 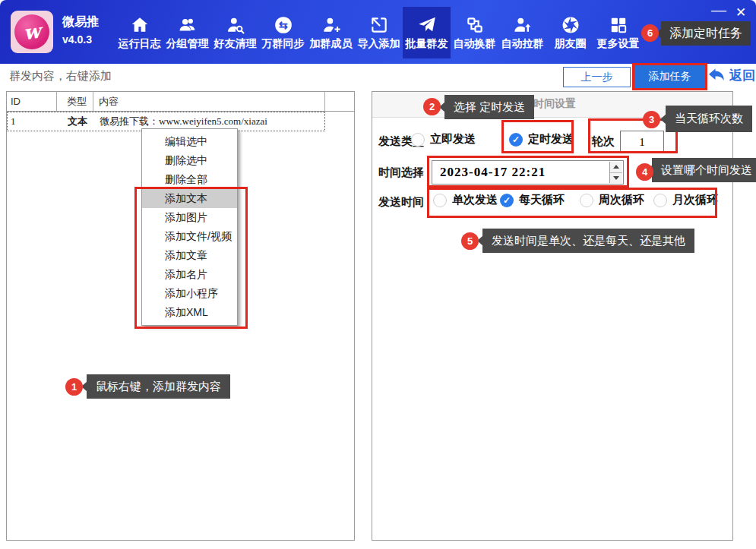 I want to click on annotation-tip-2: 选择 定时发送, so click(x=489, y=107).